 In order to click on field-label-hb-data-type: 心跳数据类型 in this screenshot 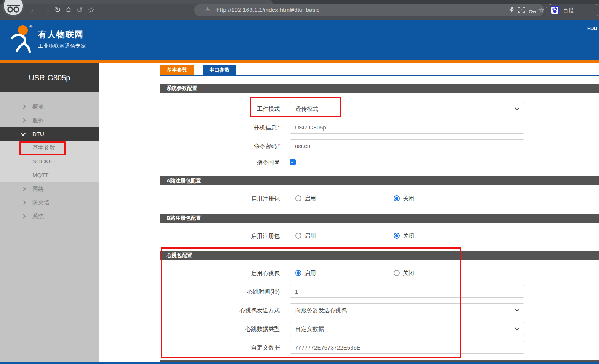, I will do `click(227, 329)`.